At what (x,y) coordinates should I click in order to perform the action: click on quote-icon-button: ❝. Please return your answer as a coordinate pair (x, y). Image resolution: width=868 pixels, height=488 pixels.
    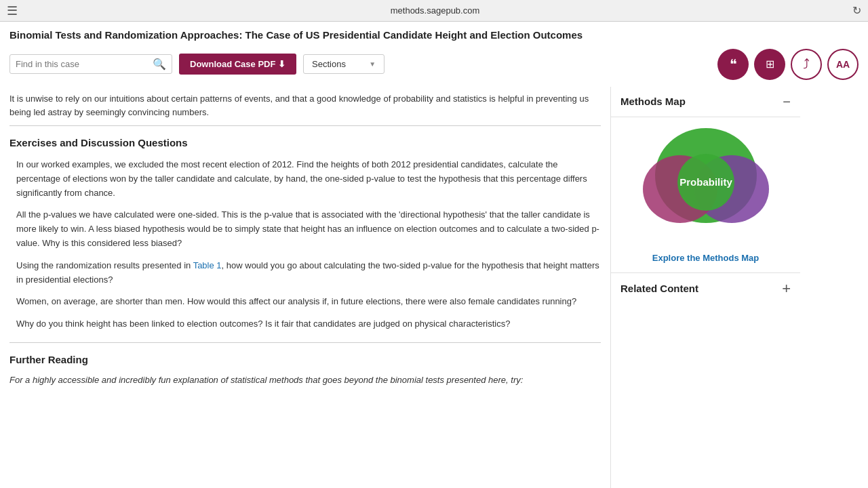
    Looking at the image, I should click on (733, 64).